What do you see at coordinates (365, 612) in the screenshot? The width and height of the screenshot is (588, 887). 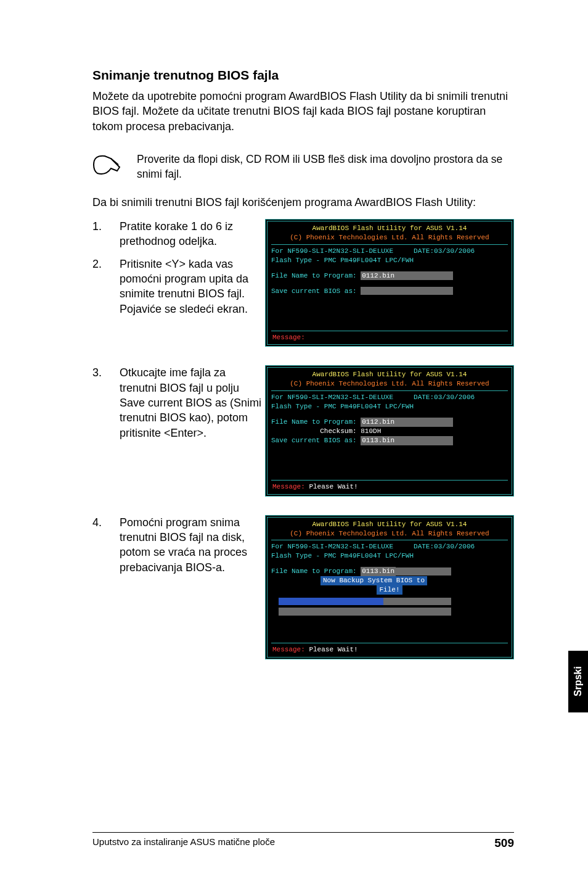 I see `progress-track` at bounding box center [365, 612].